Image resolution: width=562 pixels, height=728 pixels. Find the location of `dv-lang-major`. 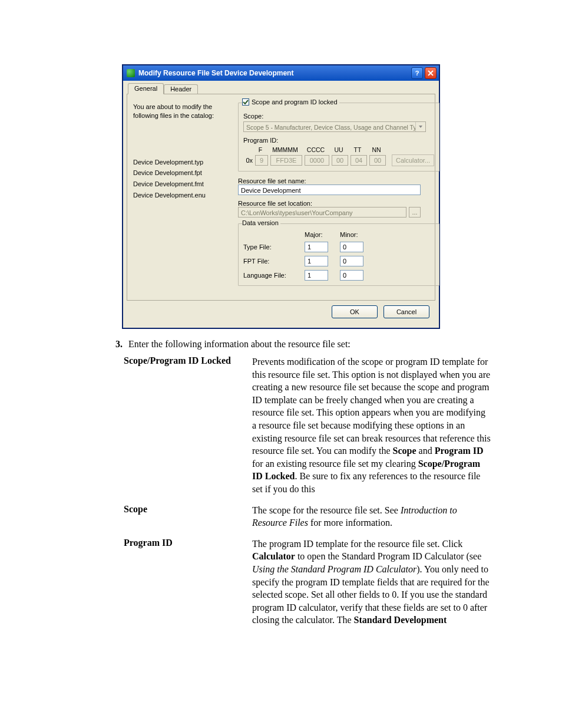

dv-lang-major is located at coordinates (316, 275).